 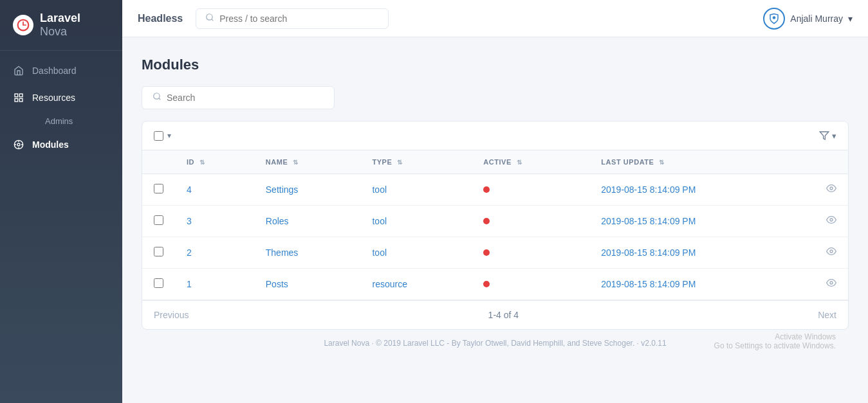 I want to click on modules-label: Modules, so click(x=50, y=145).